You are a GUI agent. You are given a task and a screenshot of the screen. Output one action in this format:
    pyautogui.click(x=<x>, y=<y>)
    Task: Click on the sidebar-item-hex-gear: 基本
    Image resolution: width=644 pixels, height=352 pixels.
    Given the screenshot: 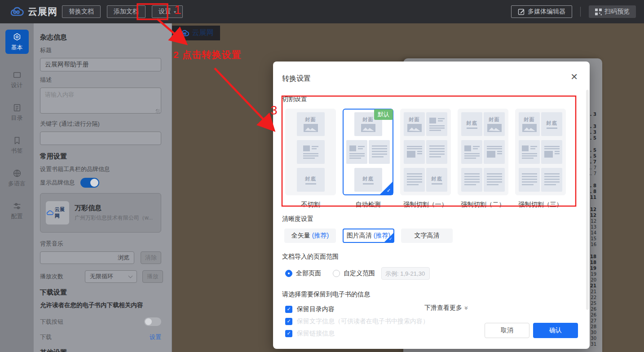 What is the action you would take?
    pyautogui.click(x=17, y=42)
    